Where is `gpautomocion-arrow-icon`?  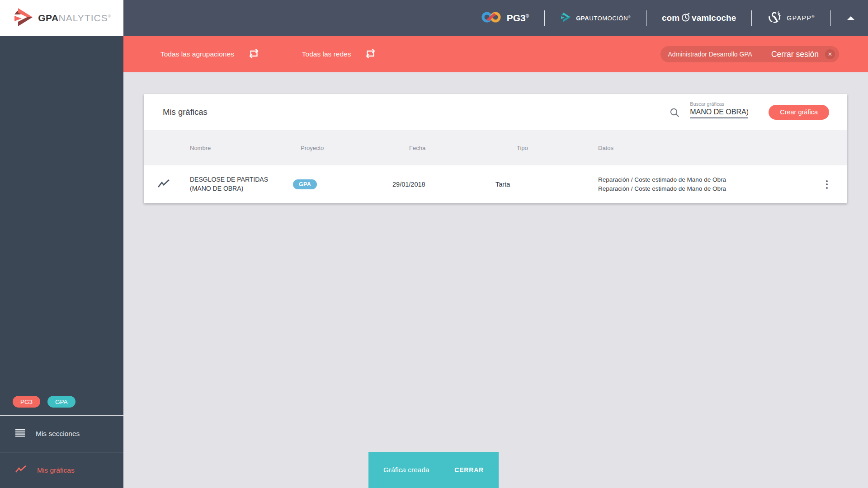
gpautomocion-arrow-icon is located at coordinates (566, 18).